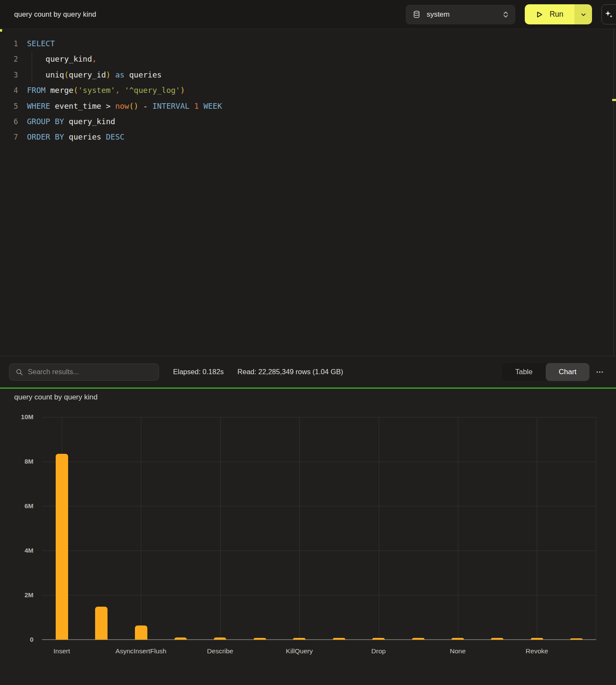 Image resolution: width=616 pixels, height=685 pixels. What do you see at coordinates (18, 462) in the screenshot?
I see `y-axis-label: 8M` at bounding box center [18, 462].